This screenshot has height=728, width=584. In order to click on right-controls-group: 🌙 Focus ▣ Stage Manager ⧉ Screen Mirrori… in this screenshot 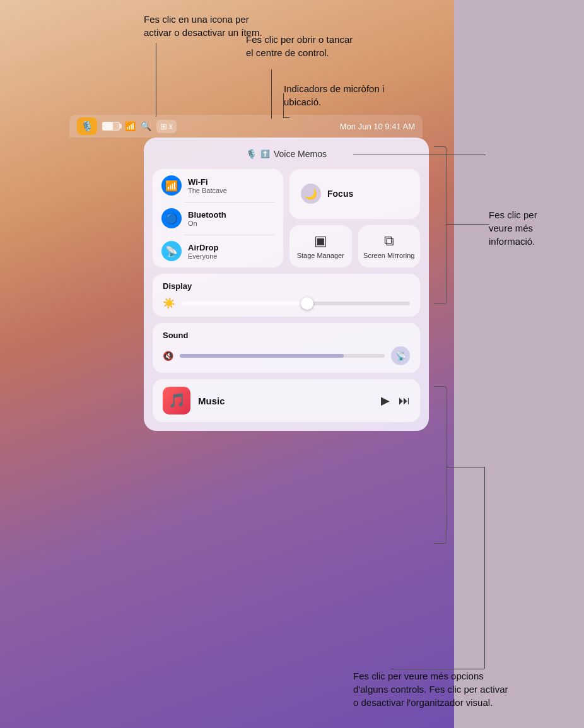, I will do `click(354, 218)`.